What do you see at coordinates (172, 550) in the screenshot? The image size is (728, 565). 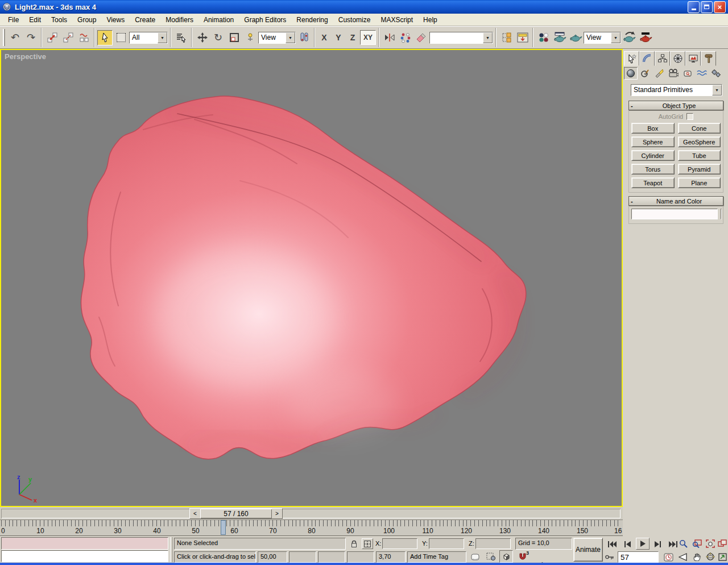 I see `listener-splitter` at bounding box center [172, 550].